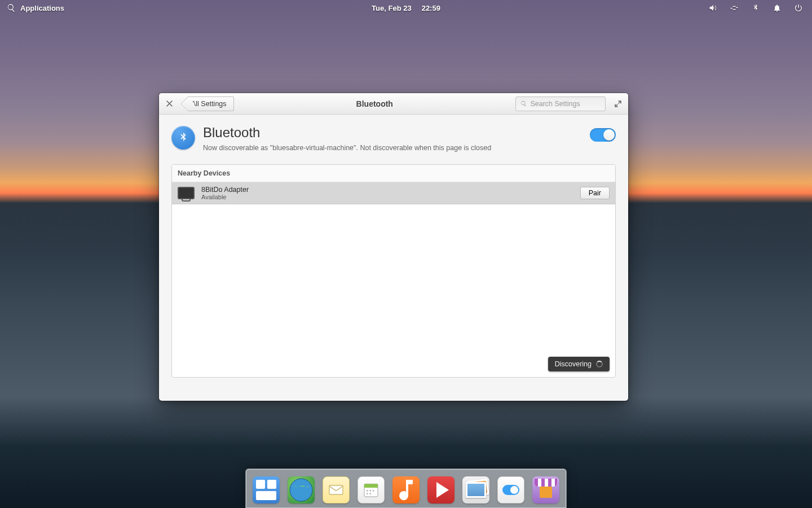 This screenshot has height=508, width=812. I want to click on dock-mail, so click(336, 490).